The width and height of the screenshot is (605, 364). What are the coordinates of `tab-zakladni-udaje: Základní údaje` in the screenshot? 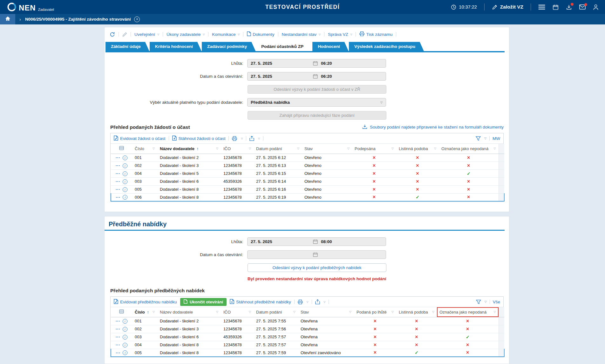 It's located at (127, 46).